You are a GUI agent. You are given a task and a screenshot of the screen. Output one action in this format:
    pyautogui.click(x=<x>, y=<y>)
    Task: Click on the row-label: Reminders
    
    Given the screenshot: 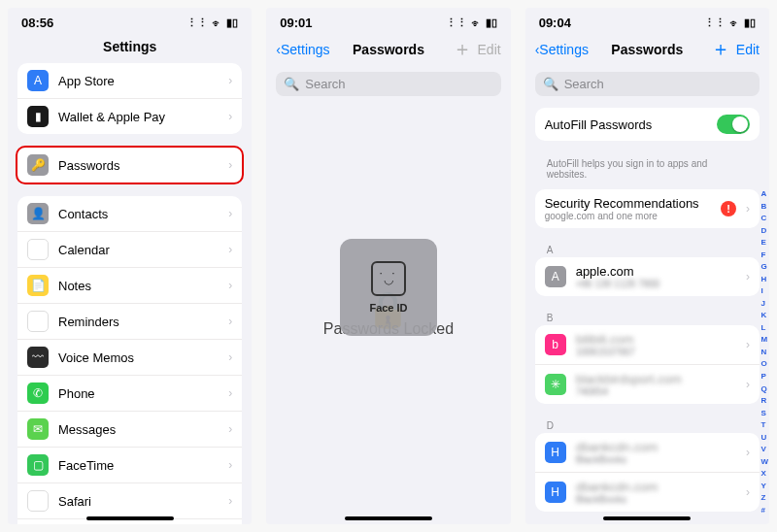 What is the action you would take?
    pyautogui.click(x=138, y=322)
    